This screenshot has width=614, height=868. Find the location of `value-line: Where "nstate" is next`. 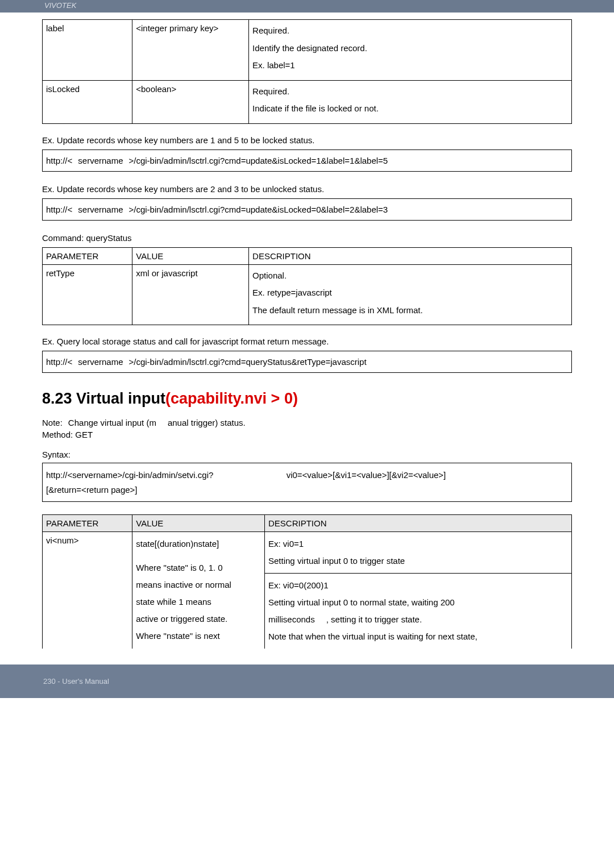

value-line: Where "nstate" is next is located at coordinates (198, 636).